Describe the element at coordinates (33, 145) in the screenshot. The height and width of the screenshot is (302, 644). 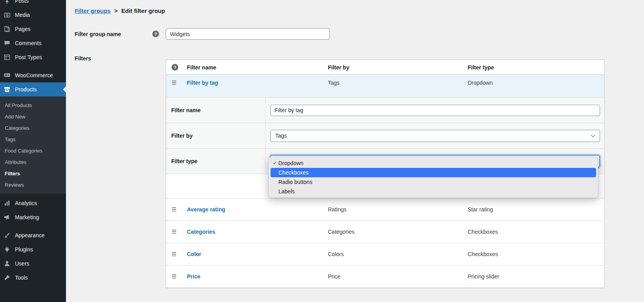
I see `products-submenu: All Products Add New Categories Tags Foo…` at that location.